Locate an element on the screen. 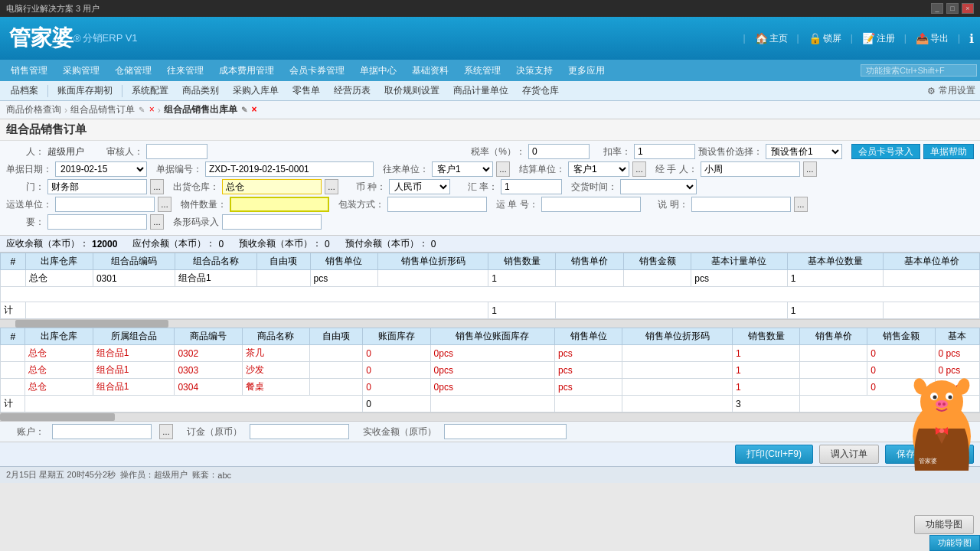  detail-row: 总仓 组合品1 0304 餐桌 0 0pcs pcs 1 0 0 pcs is located at coordinates (490, 387).